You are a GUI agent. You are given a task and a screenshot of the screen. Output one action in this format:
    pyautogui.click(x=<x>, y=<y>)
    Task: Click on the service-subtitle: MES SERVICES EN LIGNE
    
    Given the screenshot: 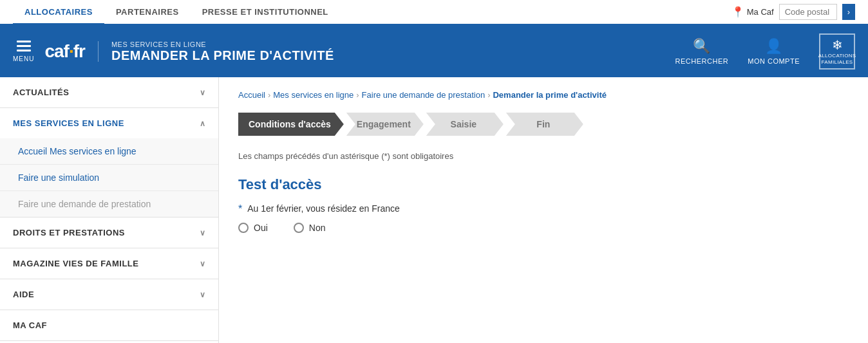 What is the action you would take?
    pyautogui.click(x=223, y=44)
    